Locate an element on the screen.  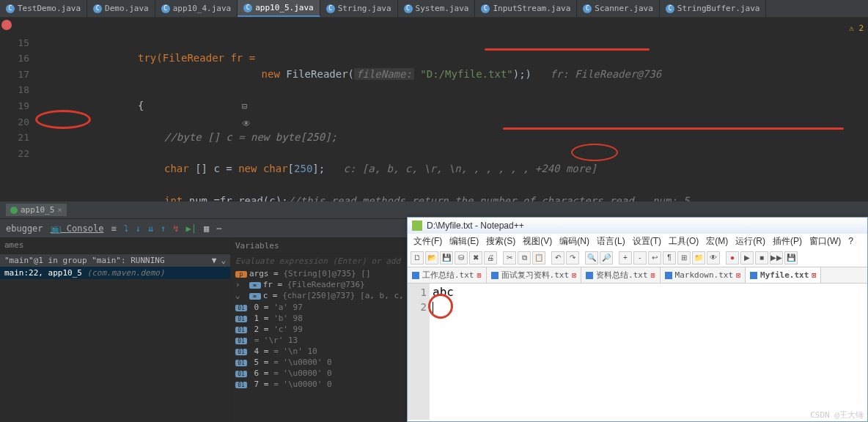
code-token: try(FileReader fr = is located at coordinates (199, 58).